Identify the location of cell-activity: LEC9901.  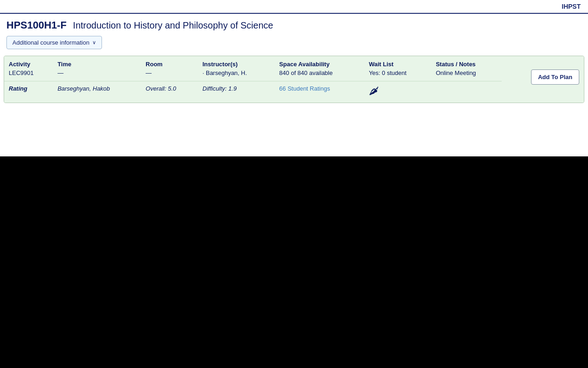
(28, 75).